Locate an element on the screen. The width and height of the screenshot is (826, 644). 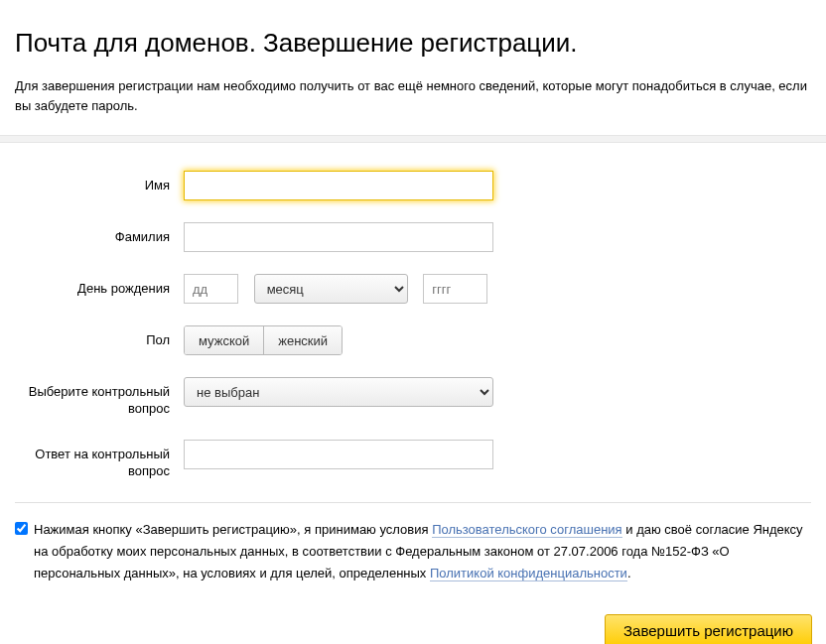
secret-answer-label: Ответ на контрольный вопрос is located at coordinates (99, 460).